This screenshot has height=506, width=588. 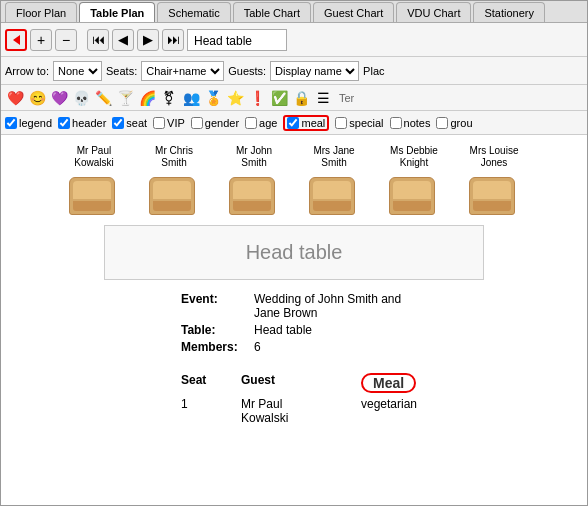 I want to click on seat-label: seat, so click(x=136, y=123).